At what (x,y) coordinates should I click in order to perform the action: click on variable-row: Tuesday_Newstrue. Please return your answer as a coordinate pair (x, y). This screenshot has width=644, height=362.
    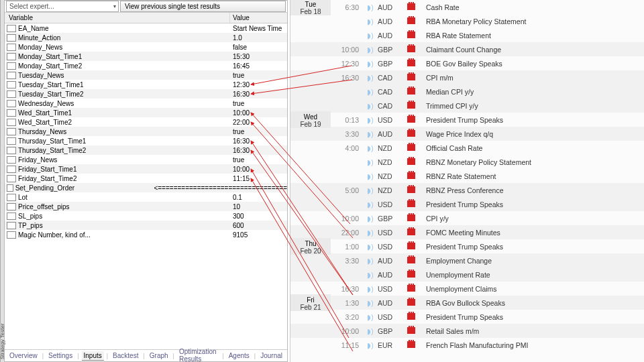
    Looking at the image, I should click on (146, 75).